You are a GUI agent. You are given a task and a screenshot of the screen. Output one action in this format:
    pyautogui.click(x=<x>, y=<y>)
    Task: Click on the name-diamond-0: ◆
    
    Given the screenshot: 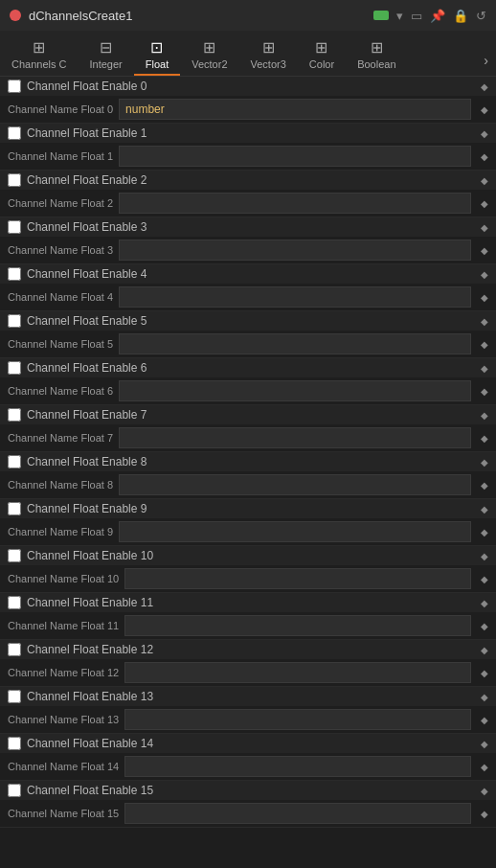 What is the action you would take?
    pyautogui.click(x=485, y=109)
    